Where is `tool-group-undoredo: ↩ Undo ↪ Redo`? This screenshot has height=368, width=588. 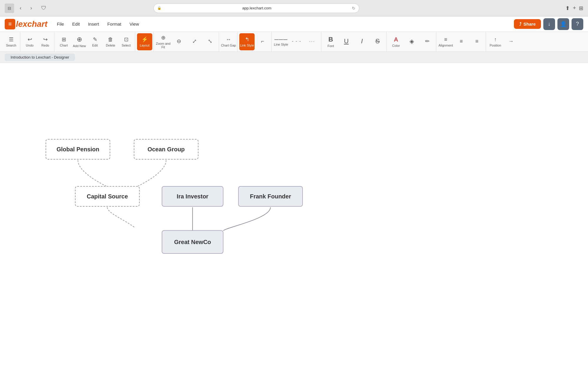 tool-group-undoredo: ↩ Undo ↪ Redo is located at coordinates (38, 42).